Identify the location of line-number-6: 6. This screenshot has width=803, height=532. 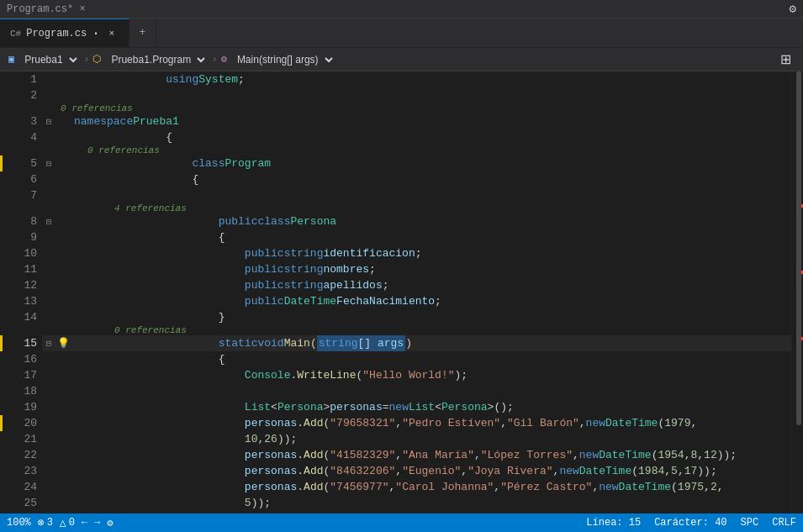
(21, 180).